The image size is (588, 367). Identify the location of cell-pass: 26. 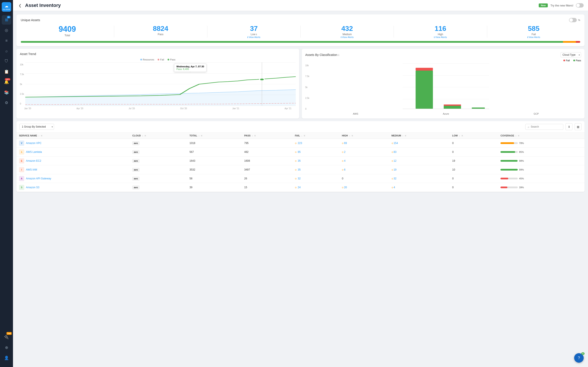
(267, 179).